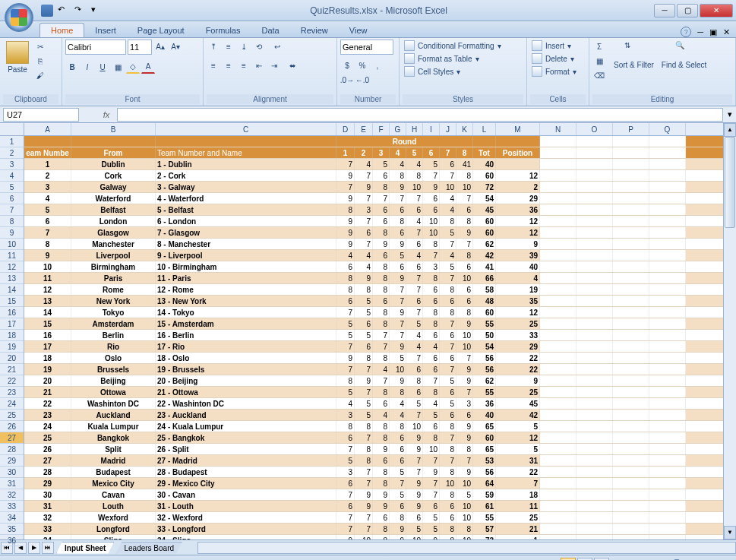 The image size is (736, 560). I want to click on cell: Amsterdam, so click(114, 324).